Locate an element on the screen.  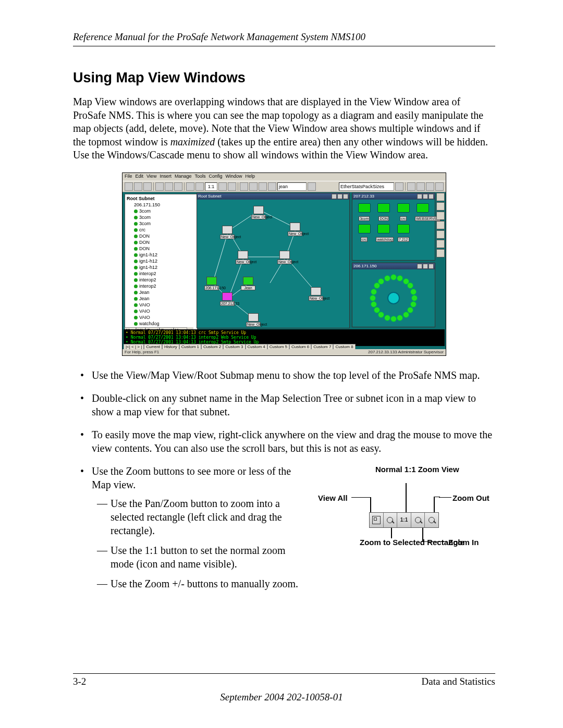
tree-node: crc is located at coordinates (165, 230).